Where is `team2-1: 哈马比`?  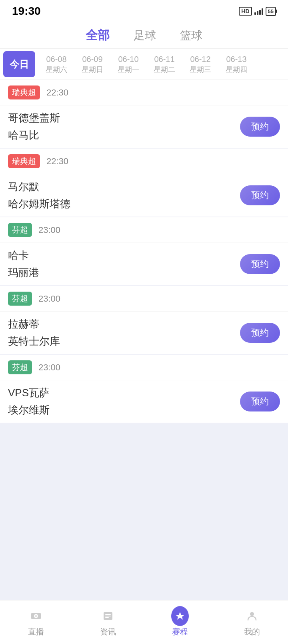
team2-1: 哈马比 is located at coordinates (34, 135).